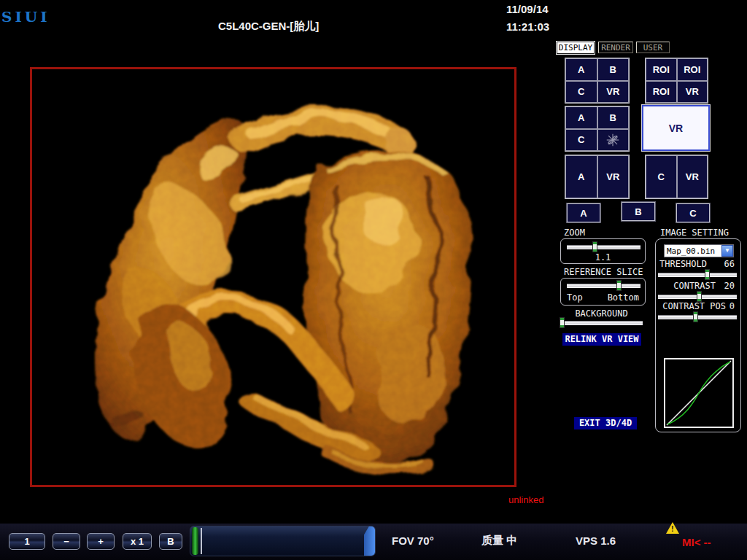 The width and height of the screenshot is (747, 560). Describe the element at coordinates (575, 233) in the screenshot. I see `zoom-label: ZOOM` at that location.